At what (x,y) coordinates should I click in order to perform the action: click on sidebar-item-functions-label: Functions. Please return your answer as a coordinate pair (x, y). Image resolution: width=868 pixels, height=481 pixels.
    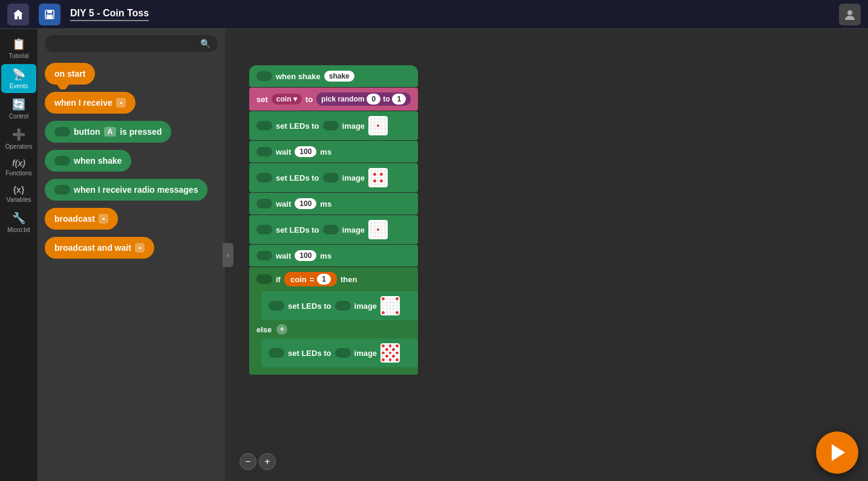
    Looking at the image, I should click on (18, 173).